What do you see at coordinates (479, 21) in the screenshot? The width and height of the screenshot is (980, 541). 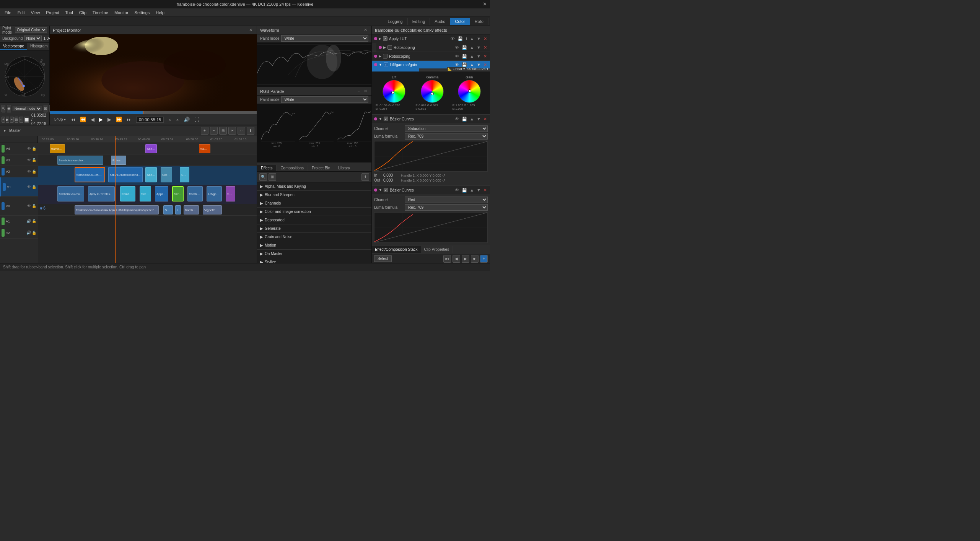 I see `tab-roto: Roto` at bounding box center [479, 21].